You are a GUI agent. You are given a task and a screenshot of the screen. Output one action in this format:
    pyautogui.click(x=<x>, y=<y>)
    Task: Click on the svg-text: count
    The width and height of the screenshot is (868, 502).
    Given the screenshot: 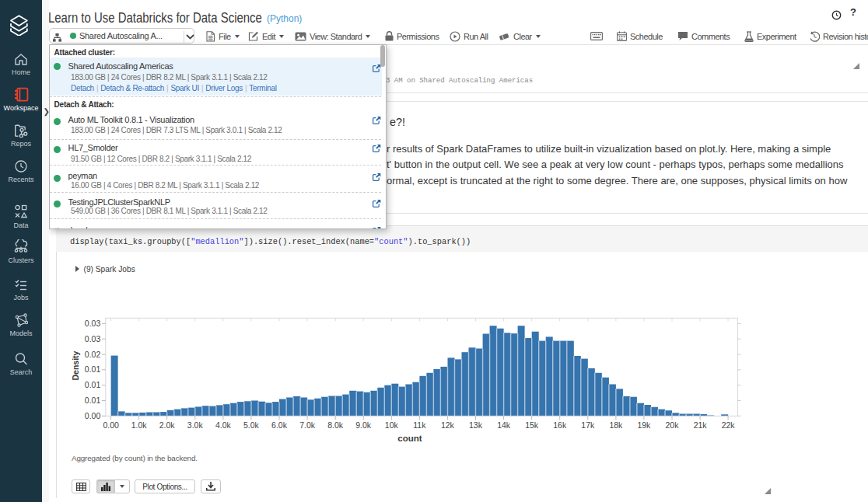 What is the action you would take?
    pyautogui.click(x=409, y=438)
    